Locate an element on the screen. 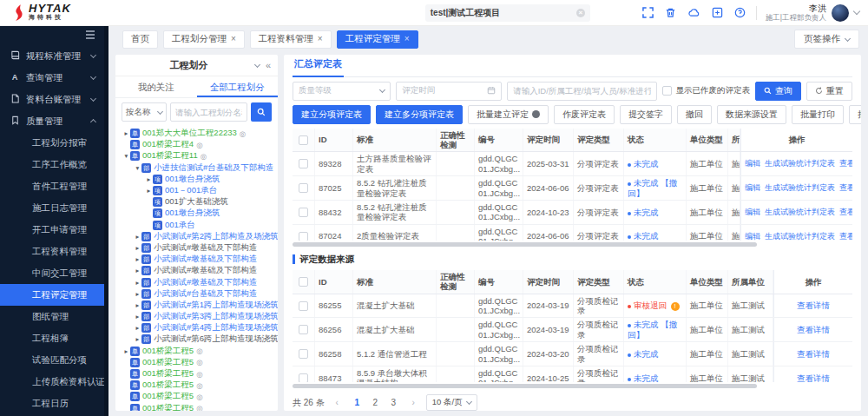  action-button: 批量打印 is located at coordinates (818, 115).